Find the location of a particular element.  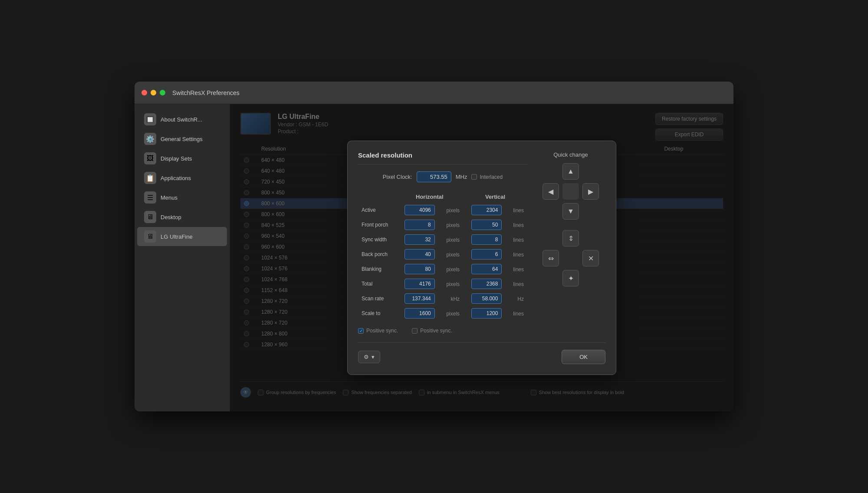

sidebar-label-about: About SwitchR... is located at coordinates (181, 120).